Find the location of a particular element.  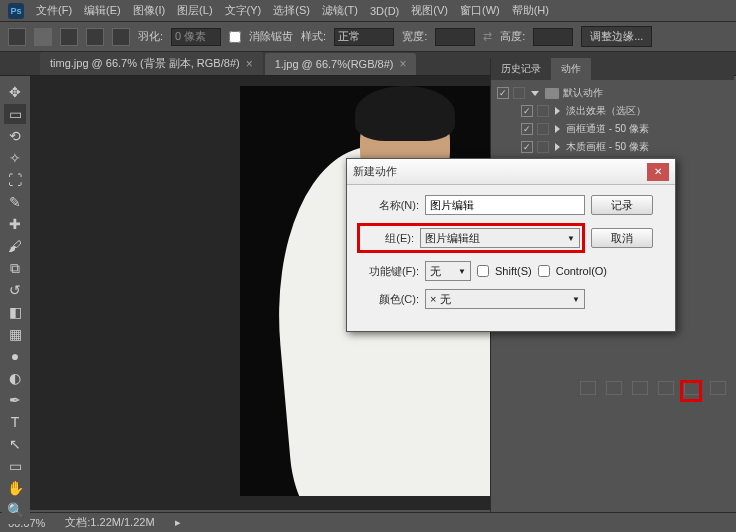

eraser-tool-icon: ◧ is located at coordinates (15, 312).